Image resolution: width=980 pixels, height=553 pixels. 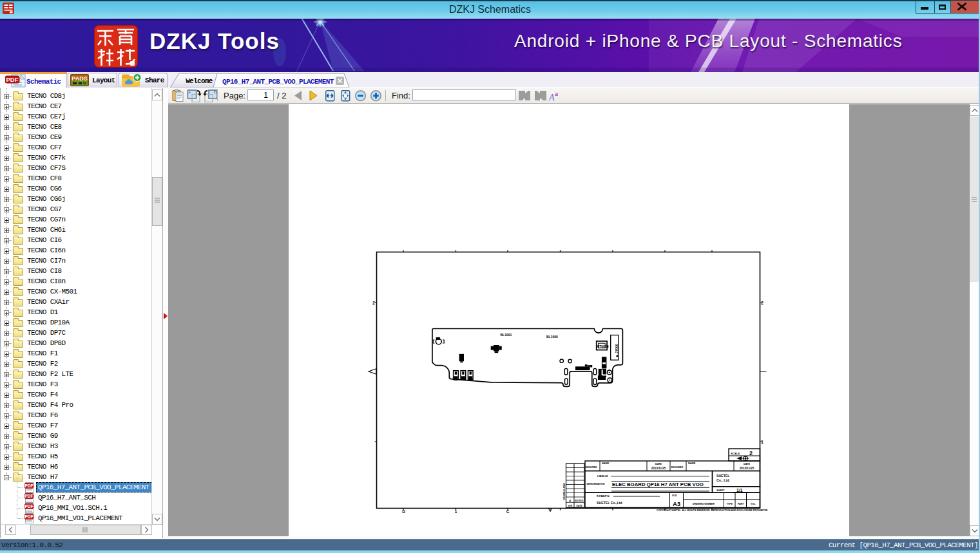 I want to click on svg-text: a, so click(x=557, y=94).